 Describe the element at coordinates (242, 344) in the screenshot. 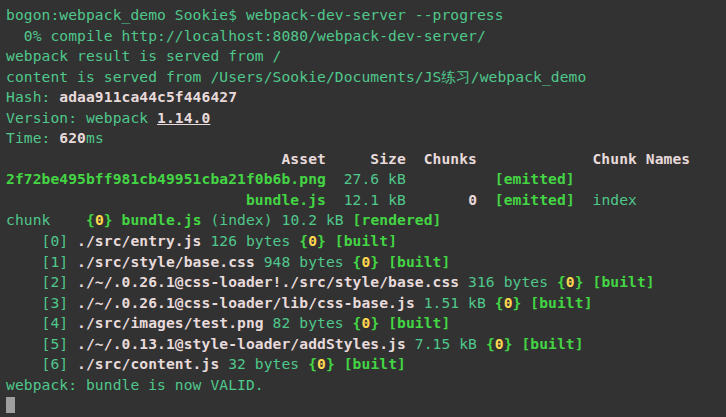

I see `terminal-text-segment: ./~/.0.13.1@style-loader/addStyles.js` at that location.